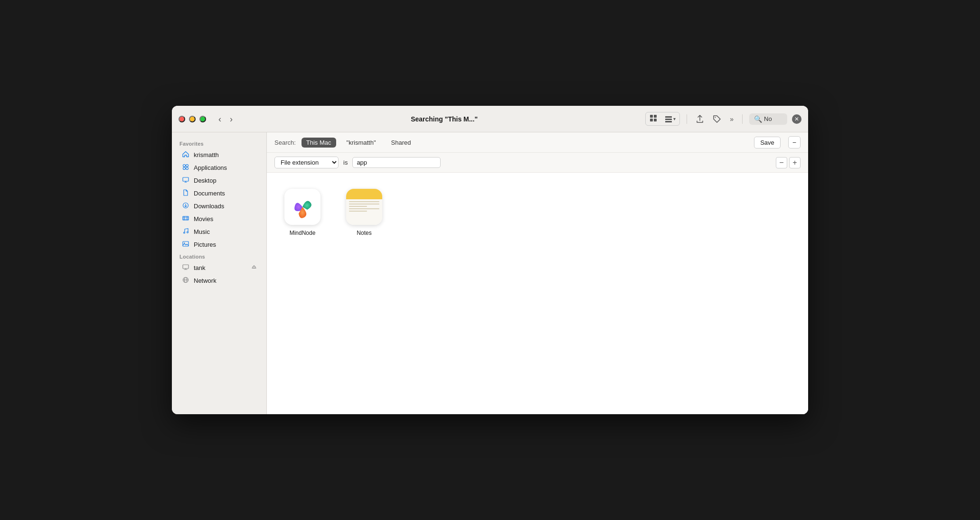 The height and width of the screenshot is (520, 980). I want to click on sidebar-item-label-downloads: Downloads, so click(209, 206).